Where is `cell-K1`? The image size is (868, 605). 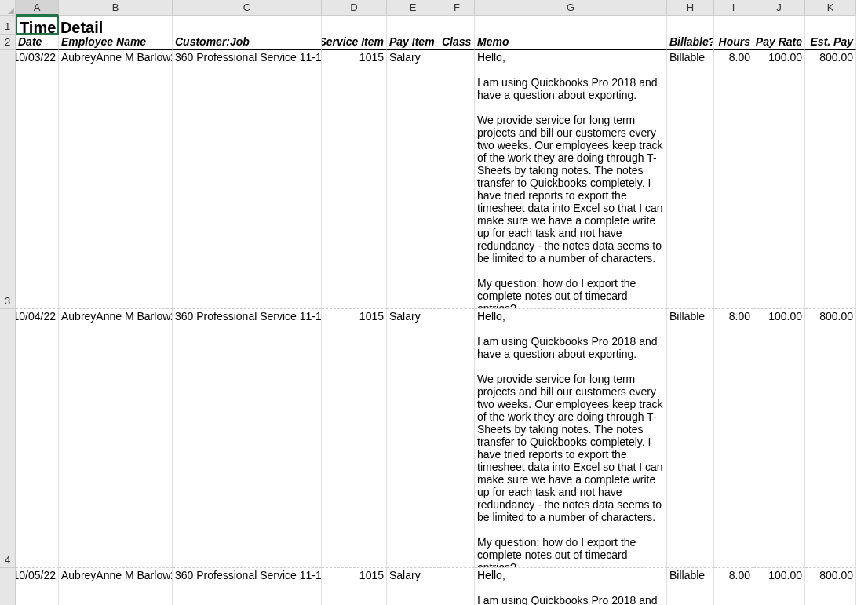 cell-K1 is located at coordinates (830, 25).